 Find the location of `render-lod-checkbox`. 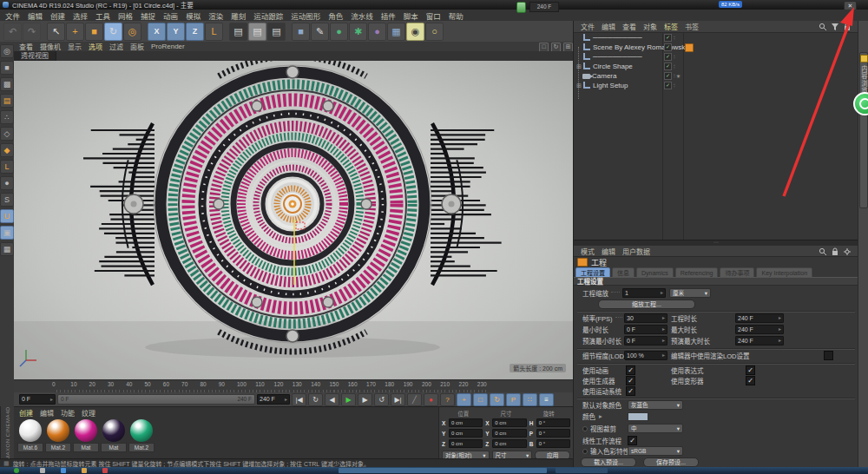

render-lod-checkbox is located at coordinates (828, 356).